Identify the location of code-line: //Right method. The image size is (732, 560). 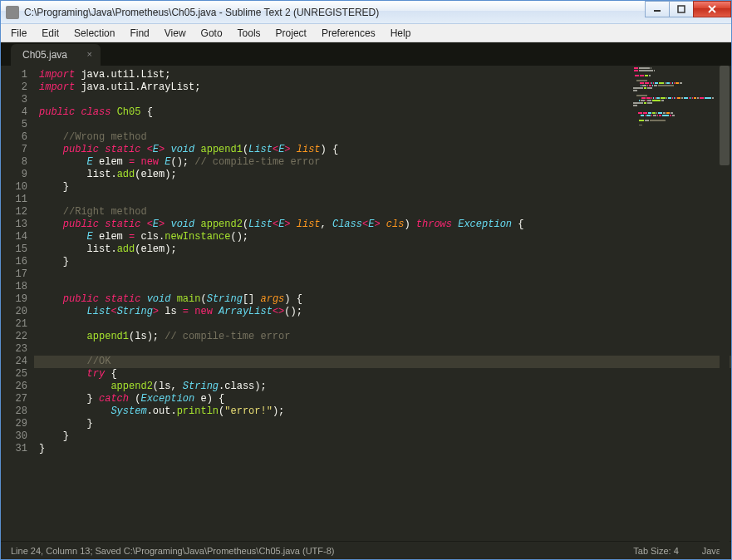
(386, 213).